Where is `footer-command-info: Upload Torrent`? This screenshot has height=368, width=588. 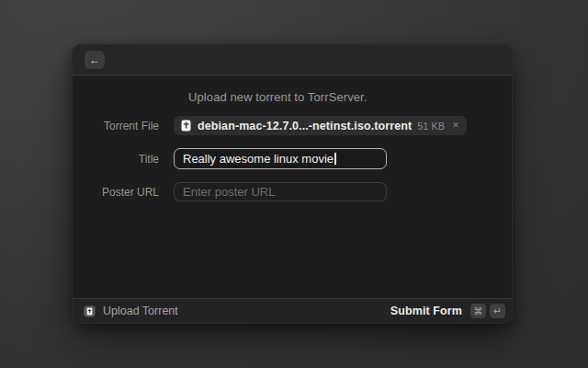 footer-command-info: Upload Torrent is located at coordinates (237, 311).